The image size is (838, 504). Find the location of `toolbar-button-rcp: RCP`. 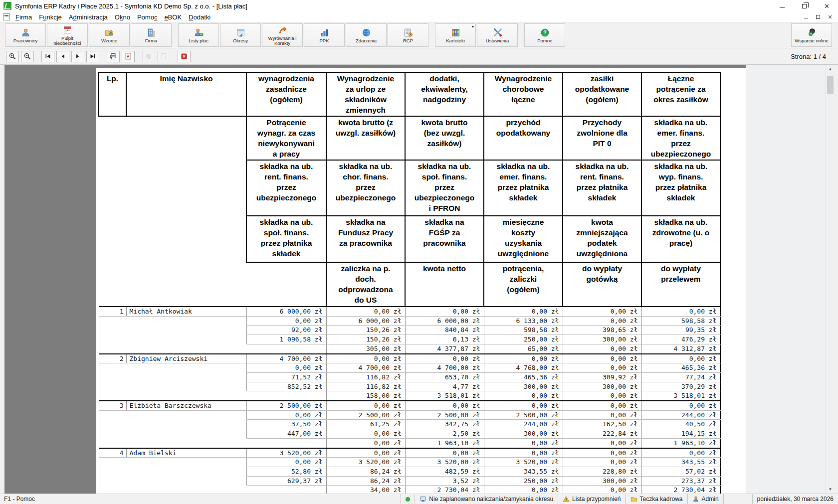

toolbar-button-rcp: RCP is located at coordinates (408, 35).